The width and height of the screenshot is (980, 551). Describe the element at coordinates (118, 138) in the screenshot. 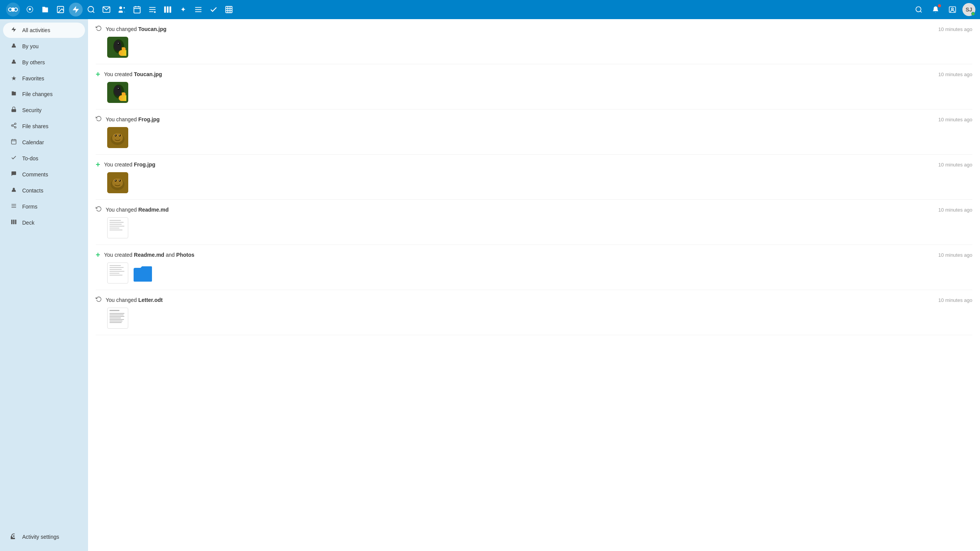

I see `frog-thumbnail` at that location.